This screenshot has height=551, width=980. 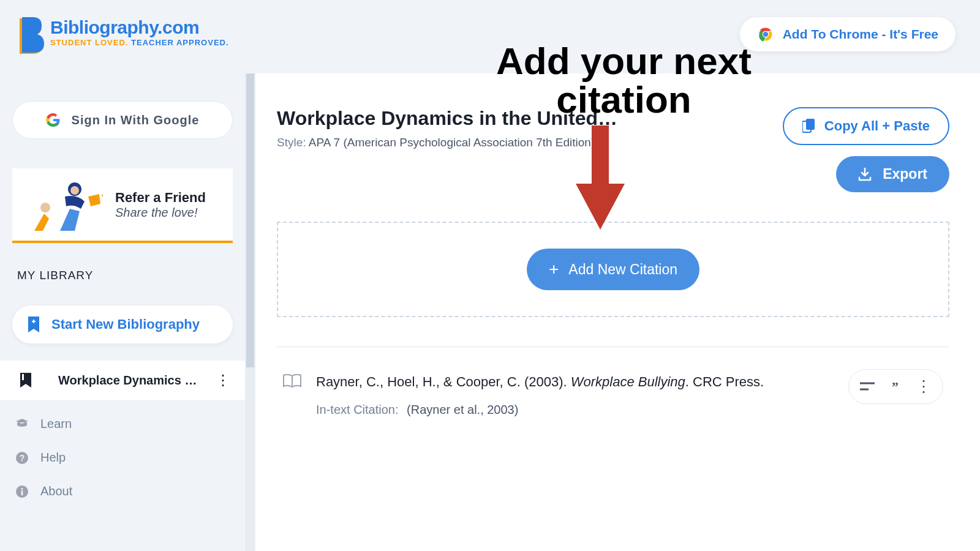 I want to click on nav-about-label: About, so click(x=56, y=491).